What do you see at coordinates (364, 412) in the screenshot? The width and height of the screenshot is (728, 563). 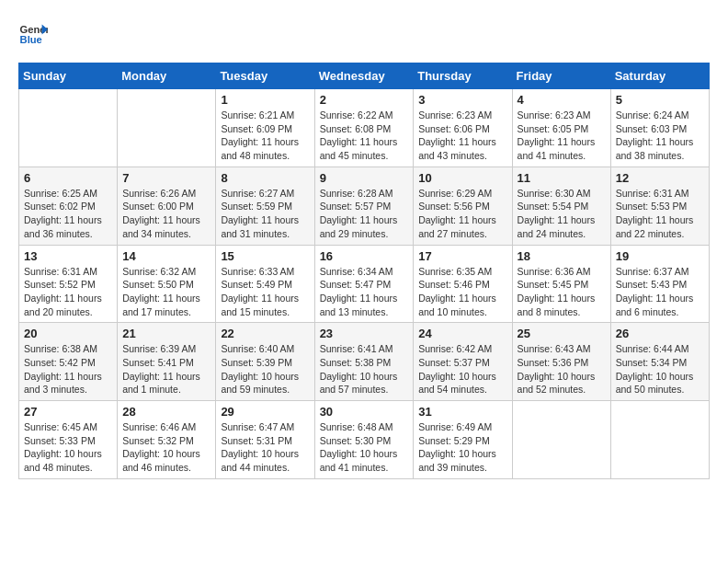 I see `day-number: 30` at bounding box center [364, 412].